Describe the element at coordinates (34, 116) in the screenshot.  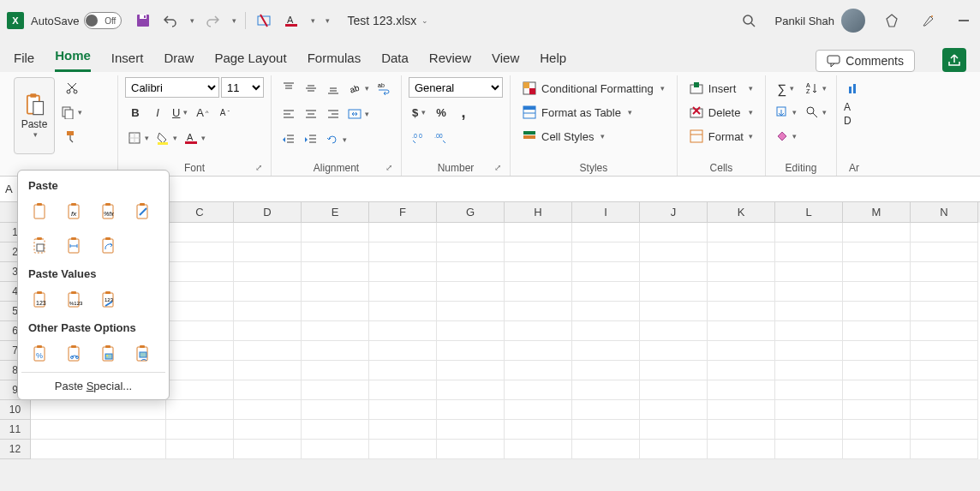
I see `paste-button: Paste ▾` at that location.